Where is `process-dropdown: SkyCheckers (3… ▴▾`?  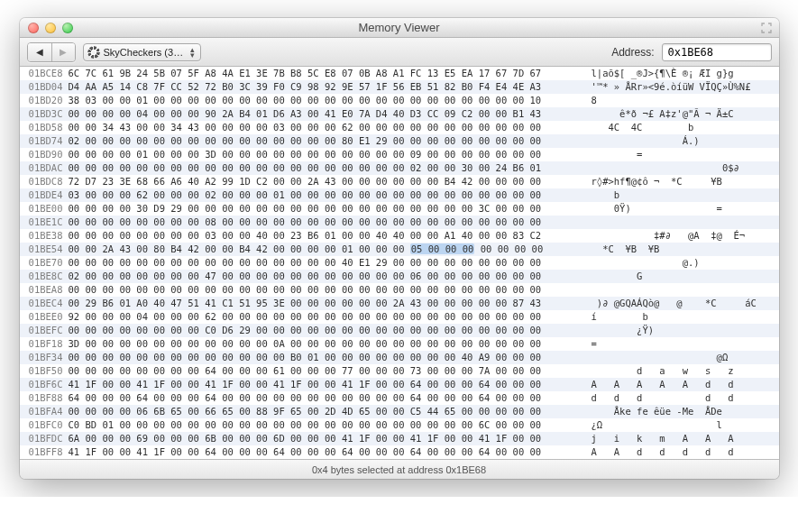 process-dropdown: SkyCheckers (3… ▴▾ is located at coordinates (142, 52).